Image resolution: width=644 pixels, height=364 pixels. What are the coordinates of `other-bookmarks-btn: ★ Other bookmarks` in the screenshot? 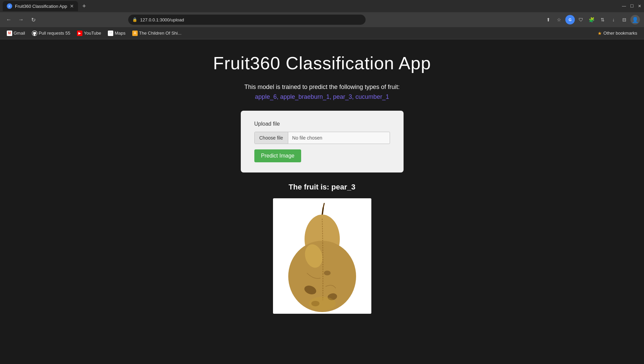 It's located at (617, 33).